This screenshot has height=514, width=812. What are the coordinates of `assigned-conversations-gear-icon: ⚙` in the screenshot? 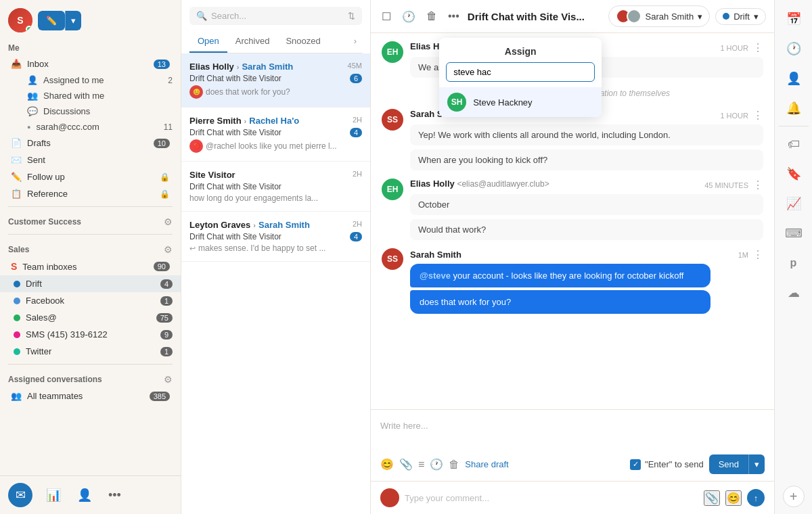 It's located at (168, 379).